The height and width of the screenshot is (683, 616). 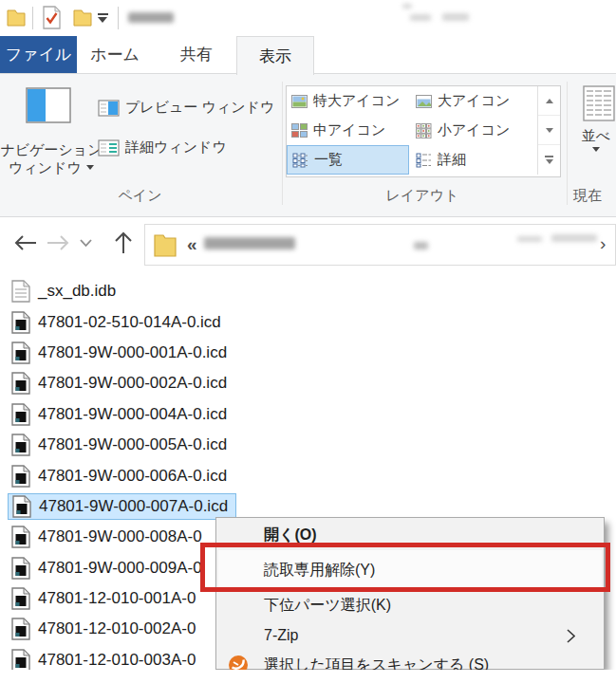 I want to click on gallery-scroll-up, so click(x=549, y=101).